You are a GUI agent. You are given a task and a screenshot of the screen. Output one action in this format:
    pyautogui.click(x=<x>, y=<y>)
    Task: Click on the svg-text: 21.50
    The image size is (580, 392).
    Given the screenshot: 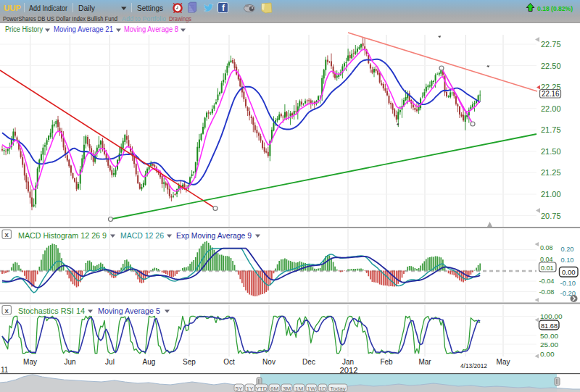 What is the action you would take?
    pyautogui.click(x=551, y=151)
    